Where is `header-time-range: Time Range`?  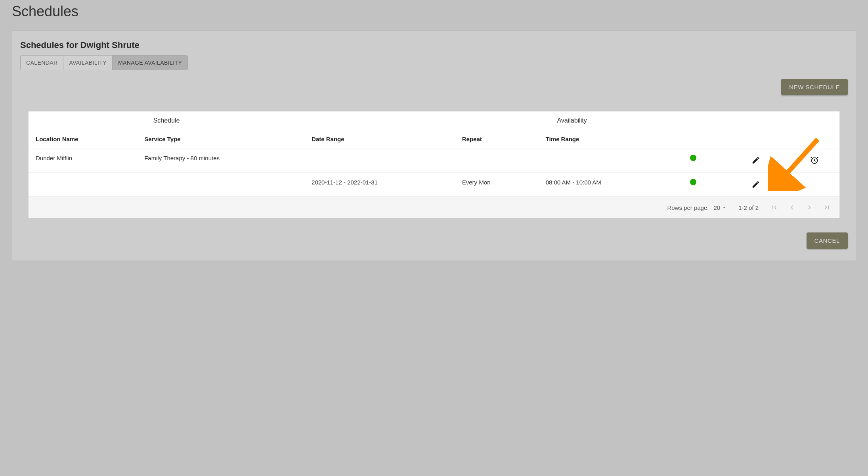 header-time-range: Time Range is located at coordinates (601, 139).